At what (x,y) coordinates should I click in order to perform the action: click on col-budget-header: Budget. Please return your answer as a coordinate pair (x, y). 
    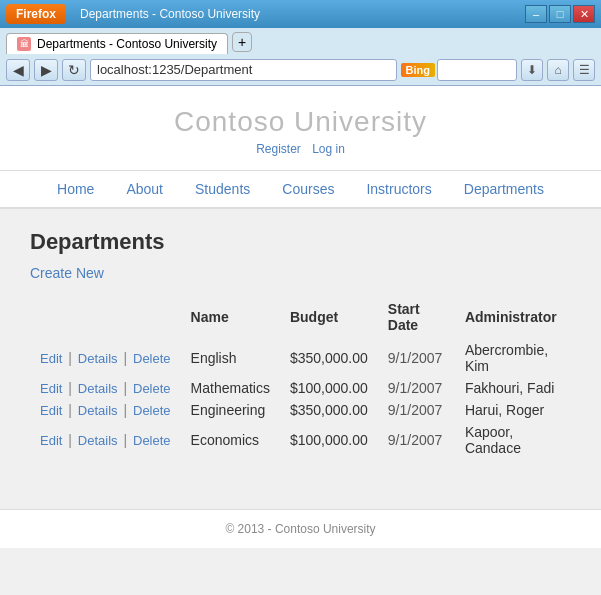
    Looking at the image, I should click on (329, 318).